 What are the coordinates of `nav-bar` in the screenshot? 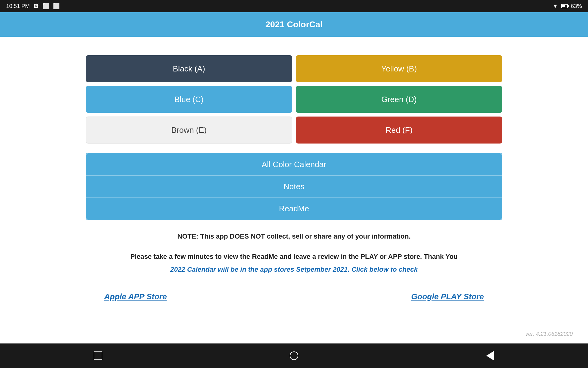 It's located at (294, 356).